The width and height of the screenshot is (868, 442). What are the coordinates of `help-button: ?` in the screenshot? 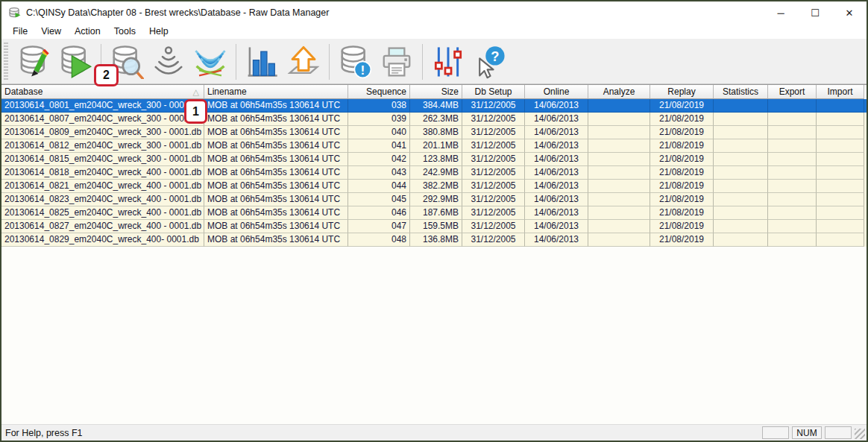 It's located at (490, 62).